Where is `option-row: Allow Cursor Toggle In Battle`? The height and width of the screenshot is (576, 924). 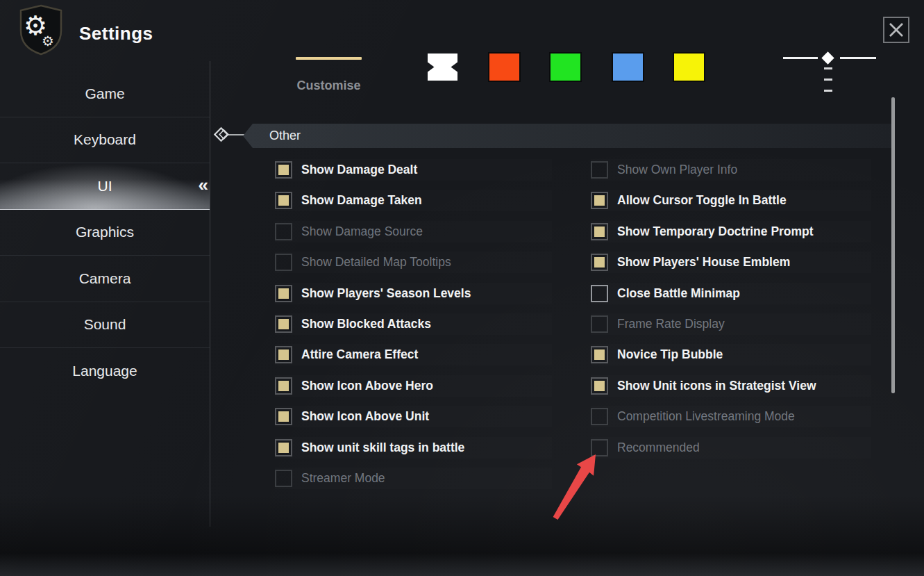 option-row: Allow Cursor Toggle In Battle is located at coordinates (731, 200).